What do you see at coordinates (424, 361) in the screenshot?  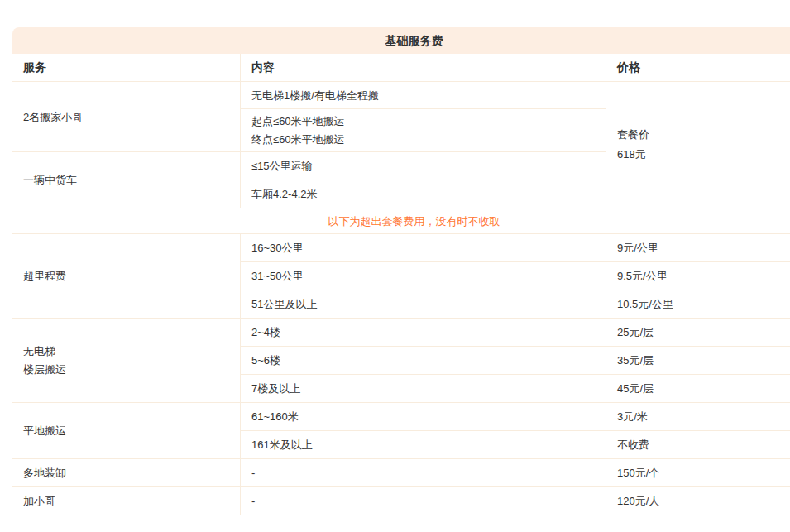 I see `content-cell: 5~6楼` at bounding box center [424, 361].